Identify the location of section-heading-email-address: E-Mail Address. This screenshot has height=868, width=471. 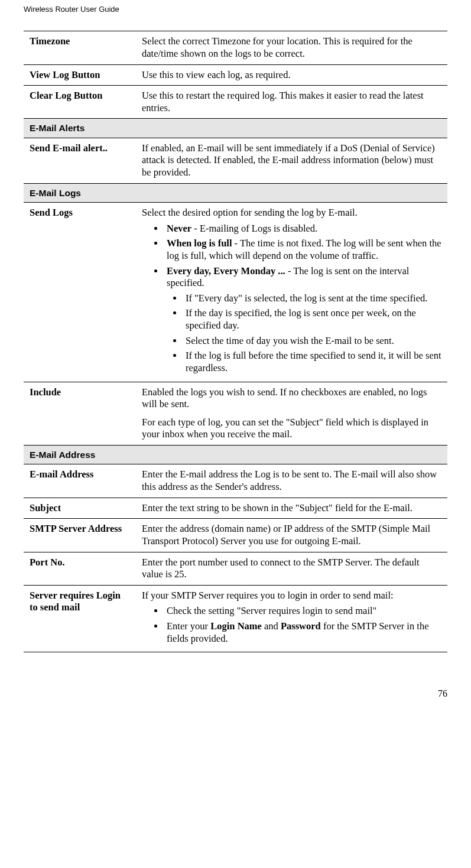
(235, 455).